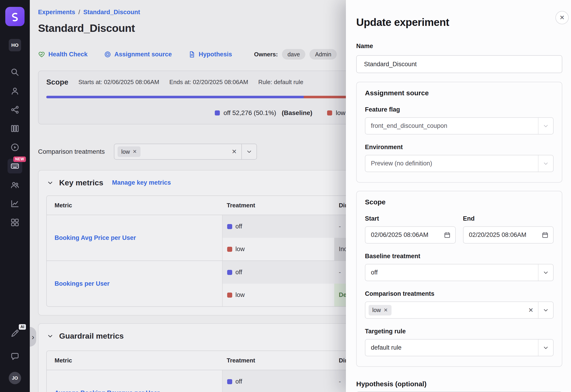 The image size is (571, 392). Describe the element at coordinates (281, 82) in the screenshot. I see `scope-rule: Rule: default rule` at that location.